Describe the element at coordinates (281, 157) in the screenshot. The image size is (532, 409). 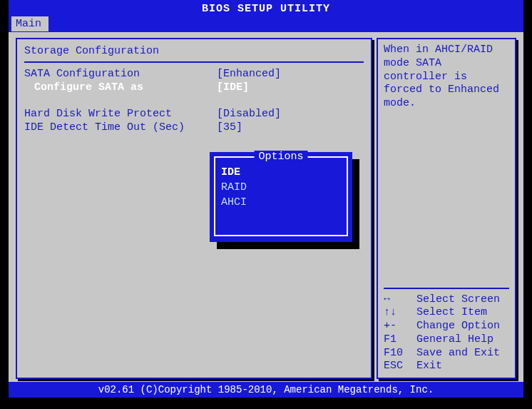
I see `popup-title: Options` at that location.